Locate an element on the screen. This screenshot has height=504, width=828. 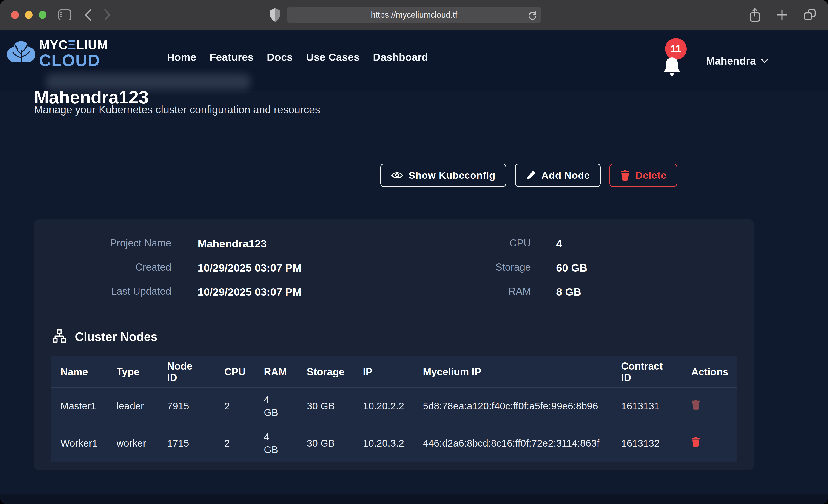
url-text: https://myceliumcloud.tf is located at coordinates (414, 15).